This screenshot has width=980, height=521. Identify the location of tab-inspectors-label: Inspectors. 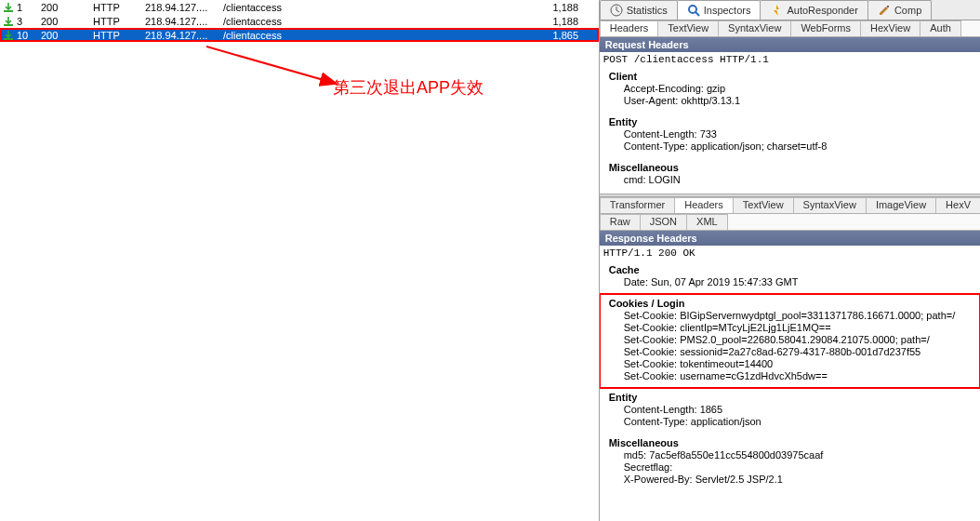
(727, 10).